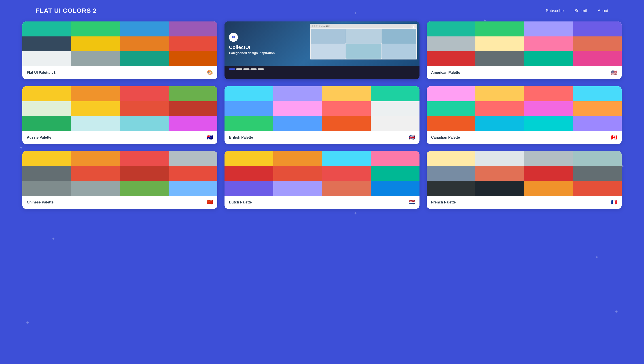  What do you see at coordinates (581, 11) in the screenshot?
I see `nav-submit: Submit` at bounding box center [581, 11].